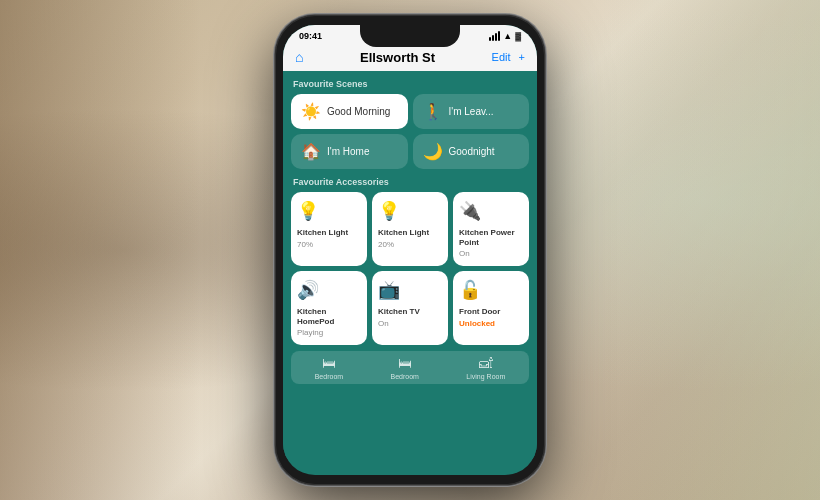 This screenshot has width=820, height=500. What do you see at coordinates (329, 376) in the screenshot?
I see `bedroom-1-label: Bedroom` at bounding box center [329, 376].